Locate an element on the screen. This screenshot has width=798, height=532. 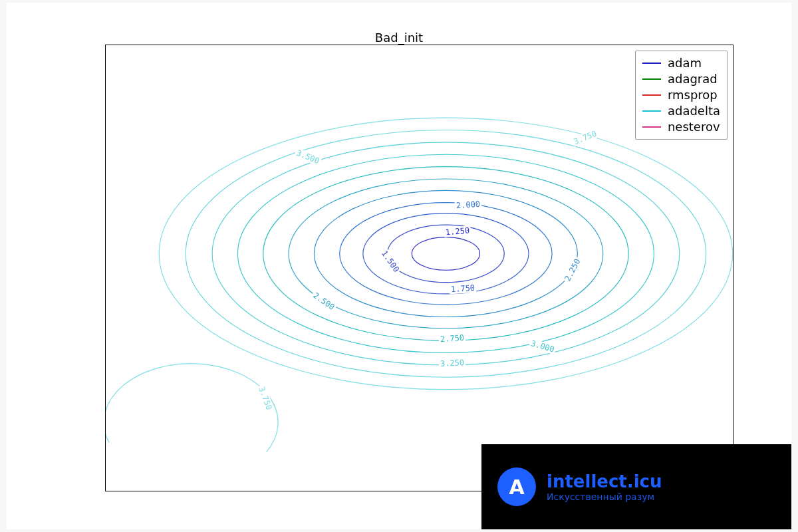
contour-label: 1.250 is located at coordinates (458, 231).